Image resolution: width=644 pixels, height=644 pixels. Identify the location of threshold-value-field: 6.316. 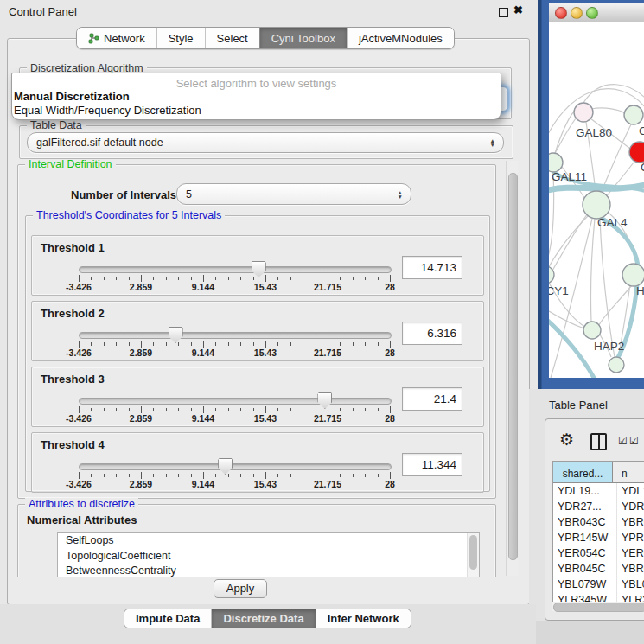
(432, 334).